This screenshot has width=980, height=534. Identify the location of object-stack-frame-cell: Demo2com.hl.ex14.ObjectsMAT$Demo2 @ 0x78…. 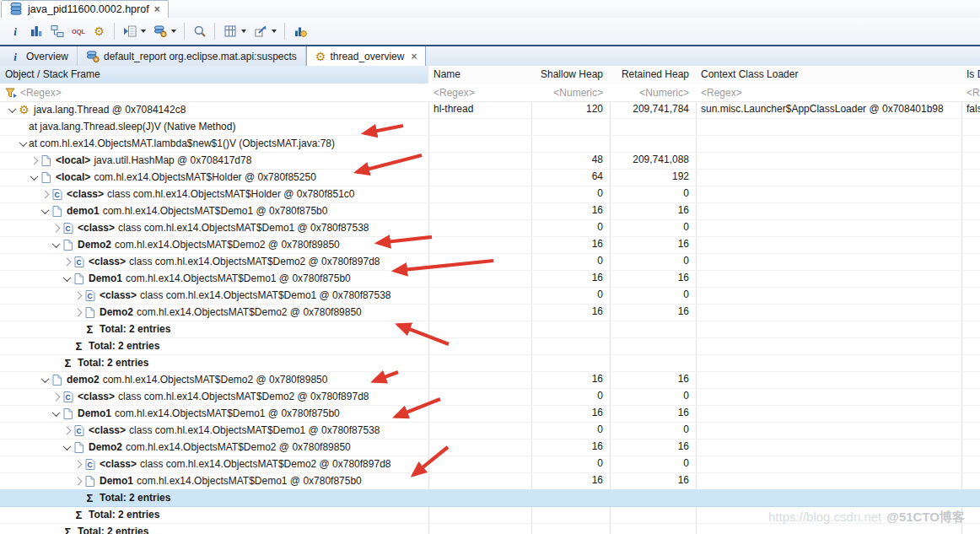
(214, 312).